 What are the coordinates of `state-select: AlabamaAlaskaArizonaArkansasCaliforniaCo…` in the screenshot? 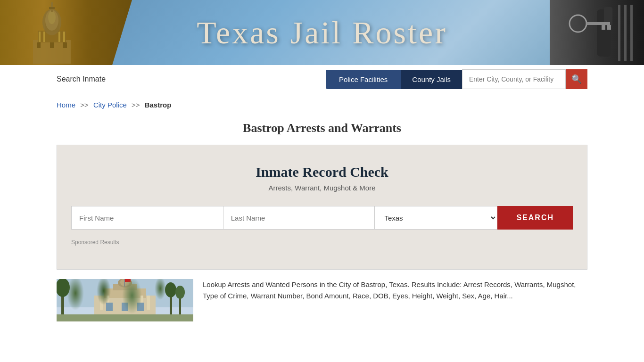 It's located at (436, 218).